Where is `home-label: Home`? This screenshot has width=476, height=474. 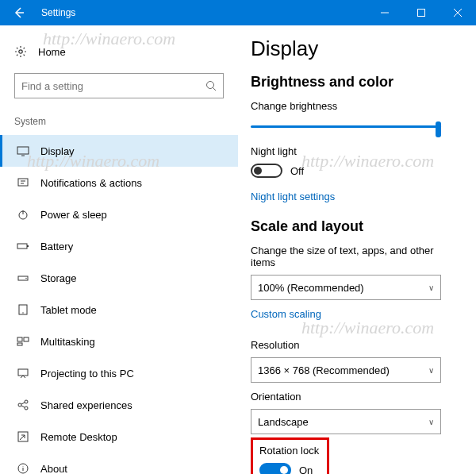 home-label: Home is located at coordinates (52, 52).